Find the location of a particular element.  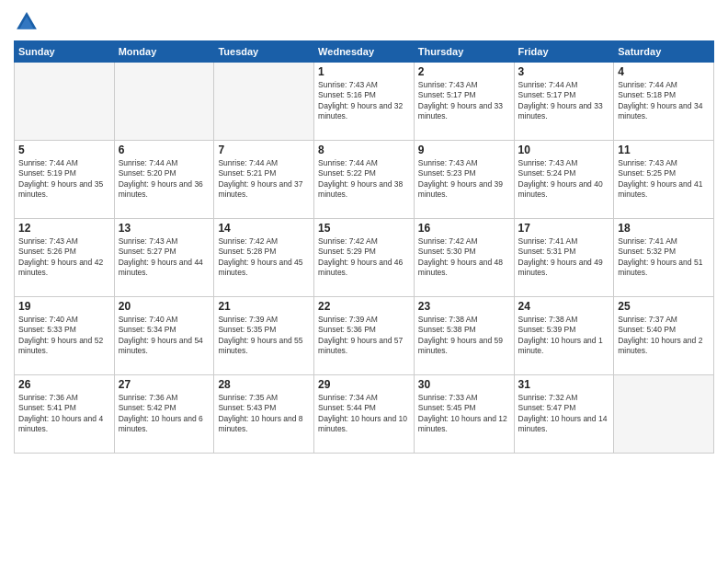

calendar-cell: 2Sunrise: 7:43 AM Sunset: 5:17 PM Daylig… is located at coordinates (463, 101).